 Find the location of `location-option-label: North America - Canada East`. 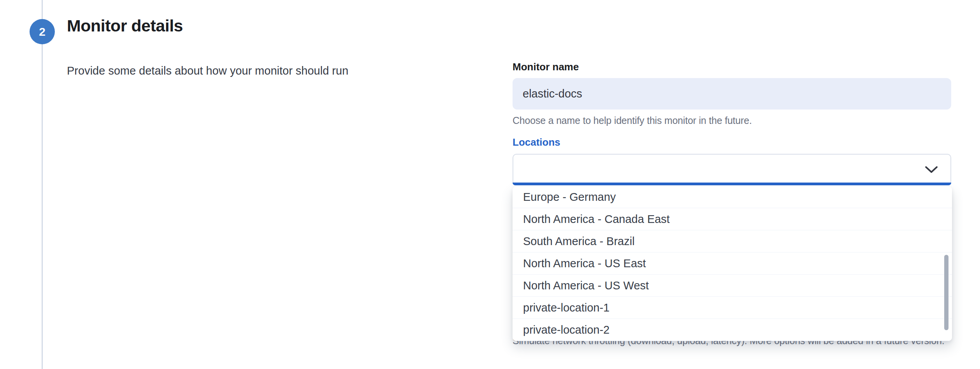

location-option-label: North America - Canada East is located at coordinates (597, 219).